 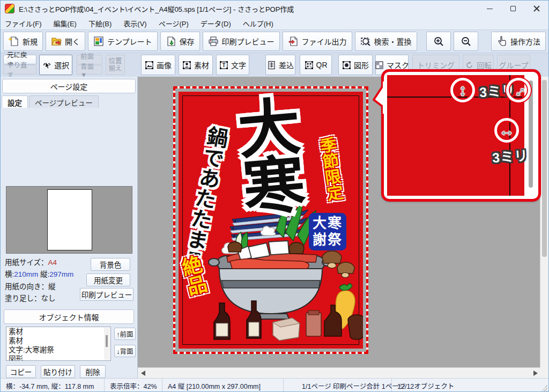 What do you see at coordinates (489, 9) in the screenshot?
I see `minimize-button` at bounding box center [489, 9].